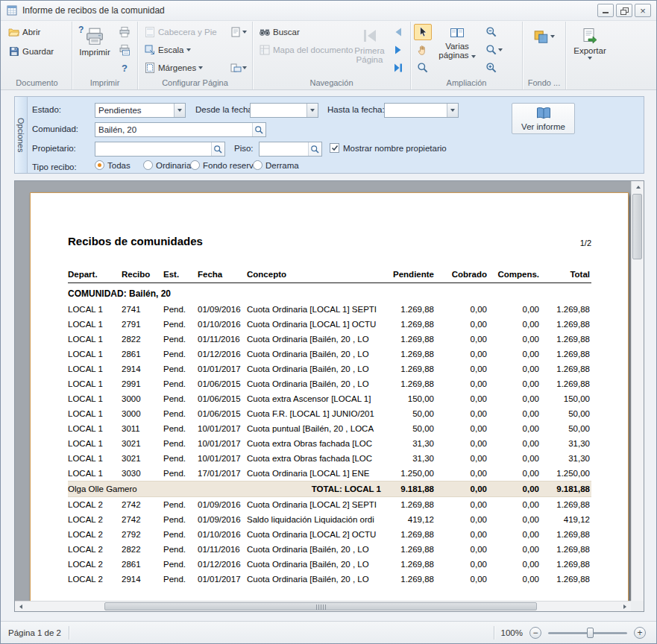 This screenshot has height=644, width=657. What do you see at coordinates (303, 50) in the screenshot?
I see `mapa-documento-button: Mapa del documento` at bounding box center [303, 50].